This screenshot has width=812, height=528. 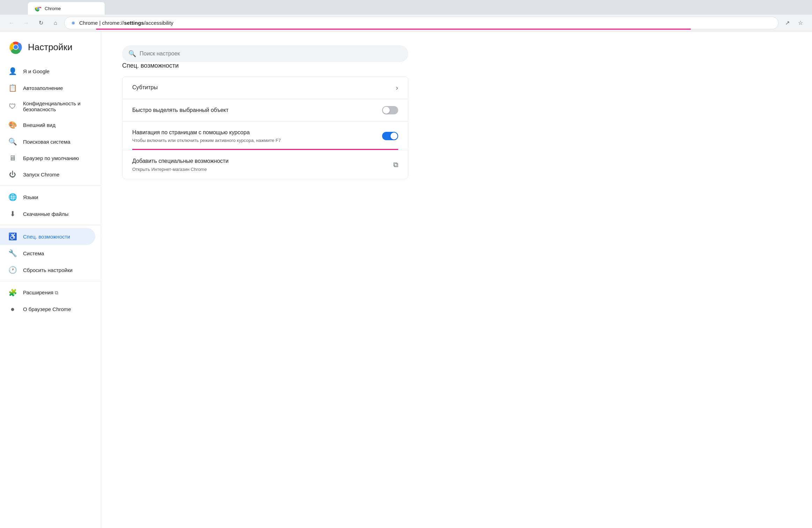 What do you see at coordinates (47, 253) in the screenshot?
I see `sidebar-item-system: 🔧Система` at bounding box center [47, 253].